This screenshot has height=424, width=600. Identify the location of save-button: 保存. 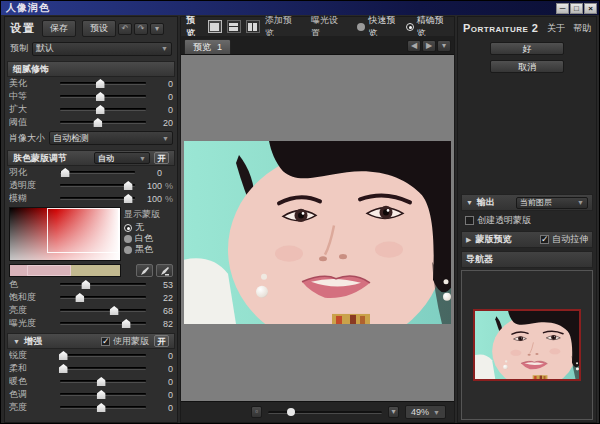
(59, 28).